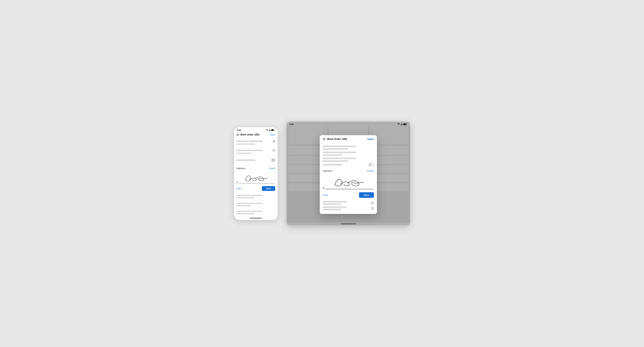 The height and width of the screenshot is (347, 644). Describe the element at coordinates (402, 124) in the screenshot. I see `tablet-status-icons` at that location.